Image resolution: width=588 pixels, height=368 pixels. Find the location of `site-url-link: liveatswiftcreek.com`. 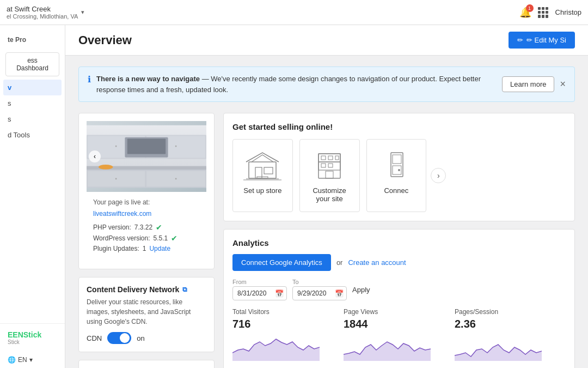

site-url-link: liveatswiftcreek.com is located at coordinates (122, 214).